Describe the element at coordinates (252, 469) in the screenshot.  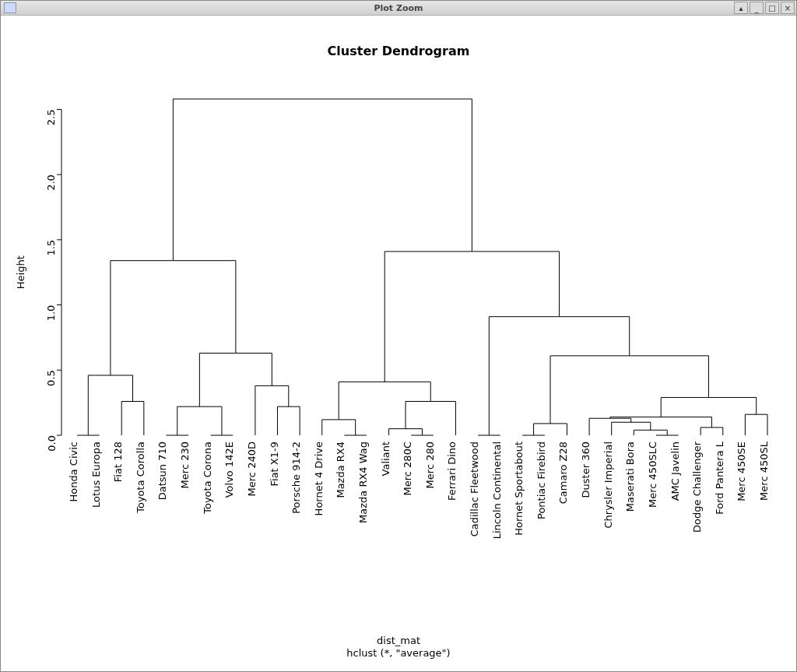
I see `leaf-label: Merc 240D` at that location.